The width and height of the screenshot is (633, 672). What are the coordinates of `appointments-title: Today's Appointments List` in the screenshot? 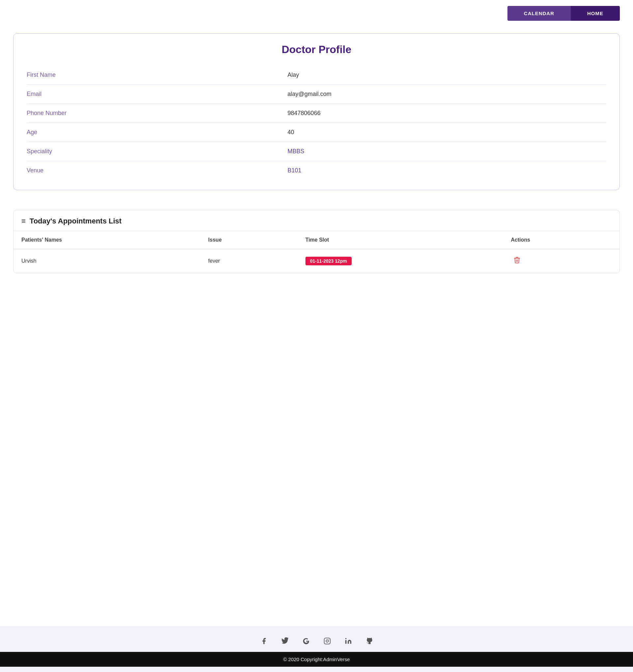 It's located at (76, 221).